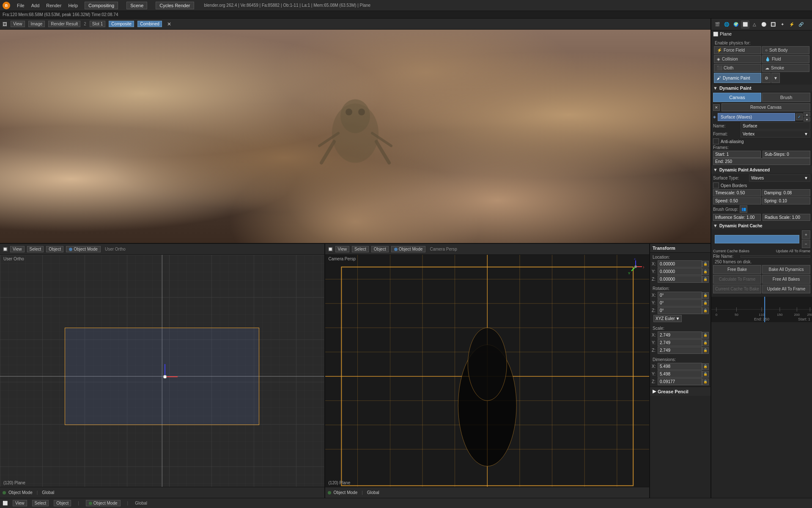 This screenshot has height=508, width=812. I want to click on render-icon: 🎬, so click(717, 25).